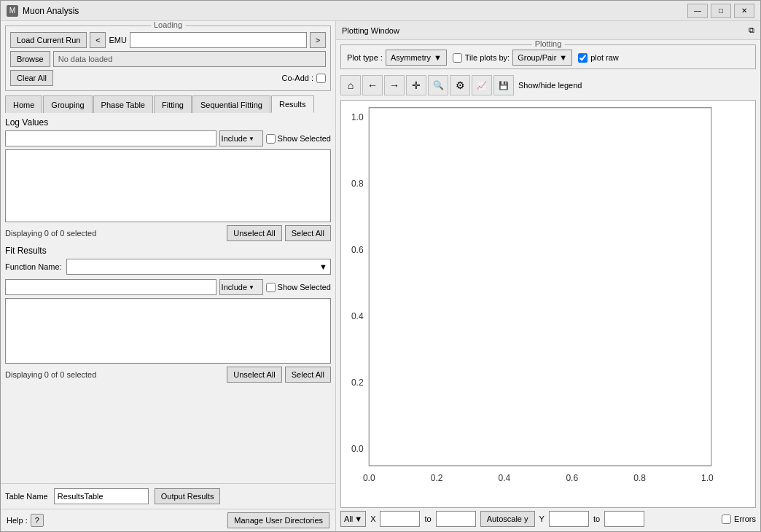 This screenshot has height=532, width=761. What do you see at coordinates (624, 519) in the screenshot?
I see `y-to-input` at bounding box center [624, 519].